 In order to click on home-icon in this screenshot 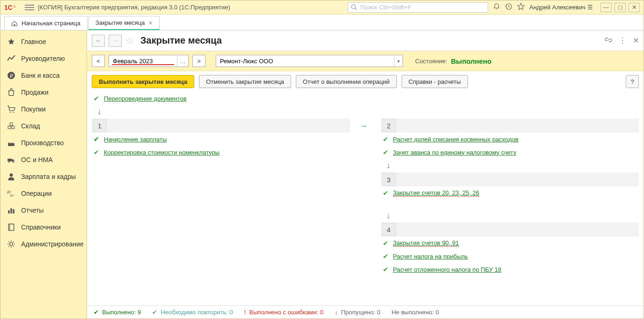, I will do `click(15, 23)`.